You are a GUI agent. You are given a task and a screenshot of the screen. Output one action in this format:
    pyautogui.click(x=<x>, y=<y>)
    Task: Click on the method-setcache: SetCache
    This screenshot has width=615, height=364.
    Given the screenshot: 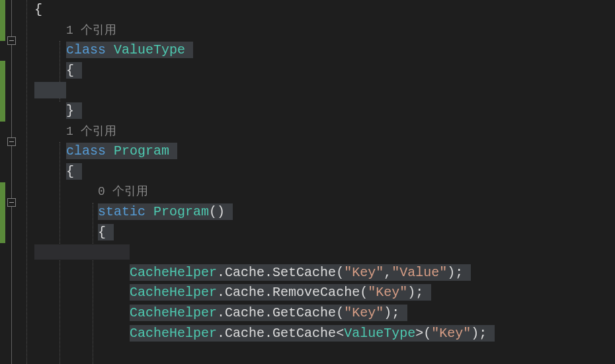 What is the action you would take?
    pyautogui.click(x=304, y=272)
    